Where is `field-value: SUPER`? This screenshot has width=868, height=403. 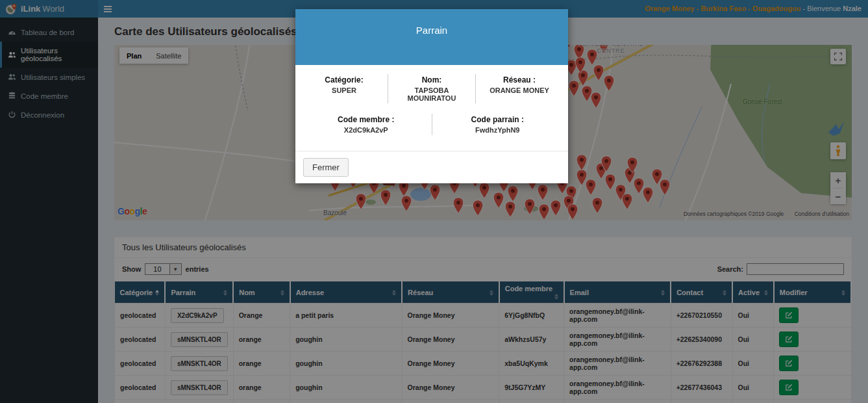 field-value: SUPER is located at coordinates (344, 90).